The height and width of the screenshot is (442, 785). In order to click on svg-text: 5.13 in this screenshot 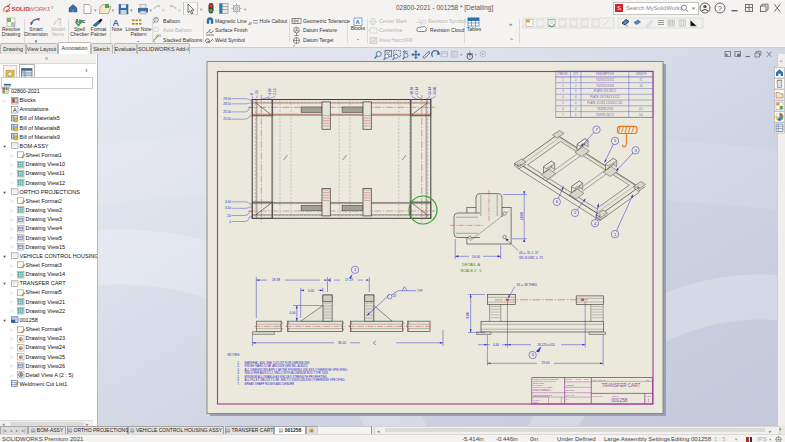, I will do `click(275, 91)`.